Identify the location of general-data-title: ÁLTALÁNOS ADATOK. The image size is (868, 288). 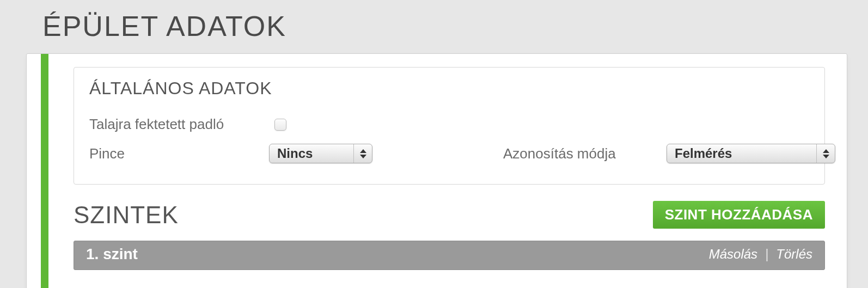
(449, 88).